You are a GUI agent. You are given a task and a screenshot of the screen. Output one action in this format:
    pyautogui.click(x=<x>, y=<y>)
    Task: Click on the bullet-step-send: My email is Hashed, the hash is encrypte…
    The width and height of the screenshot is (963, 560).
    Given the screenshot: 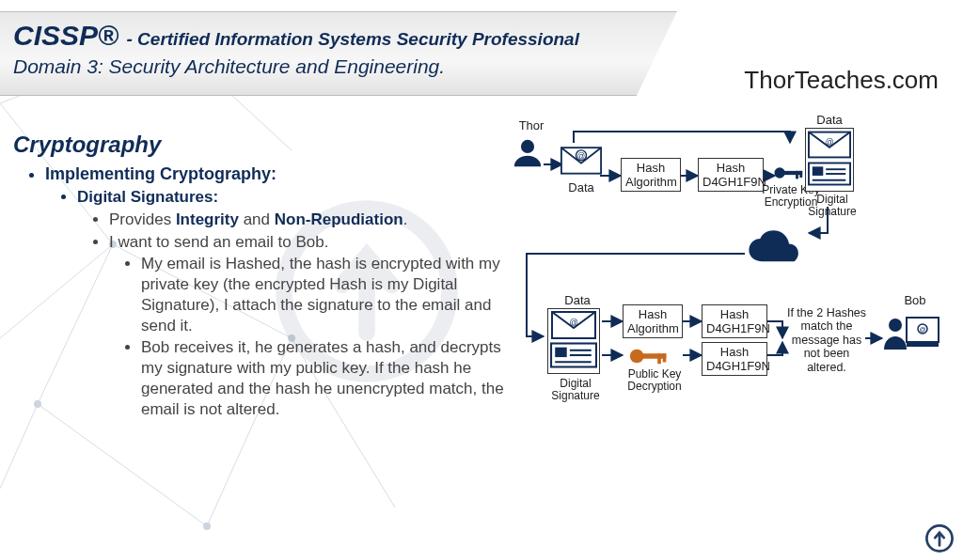 What is the action you would take?
    pyautogui.click(x=326, y=295)
    